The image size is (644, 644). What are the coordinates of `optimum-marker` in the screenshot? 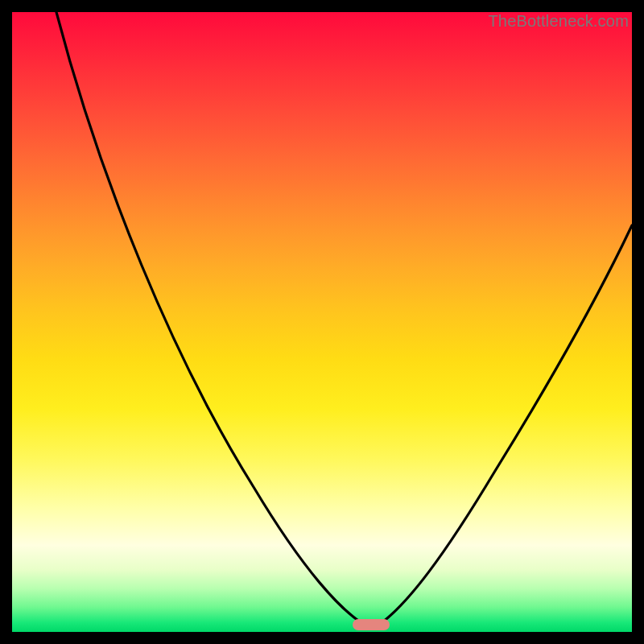 It's located at (371, 625).